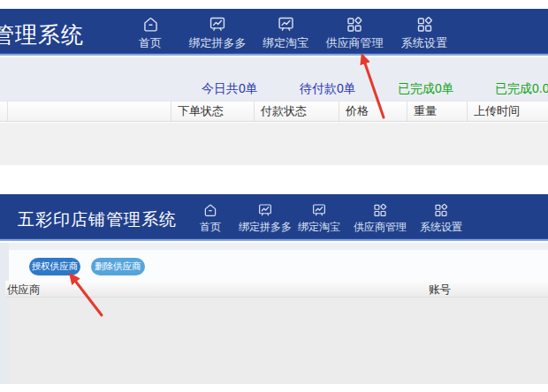 This screenshot has width=548, height=392. Describe the element at coordinates (373, 111) in the screenshot. I see `column-header-price: 价格` at that location.